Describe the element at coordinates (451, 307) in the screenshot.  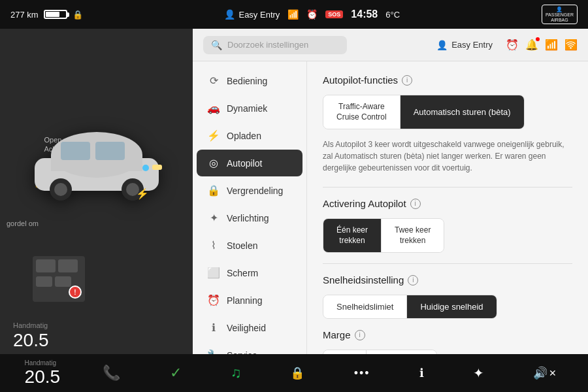
I see `huidige-snelheid-btn: Huidige snelheid` at that location.